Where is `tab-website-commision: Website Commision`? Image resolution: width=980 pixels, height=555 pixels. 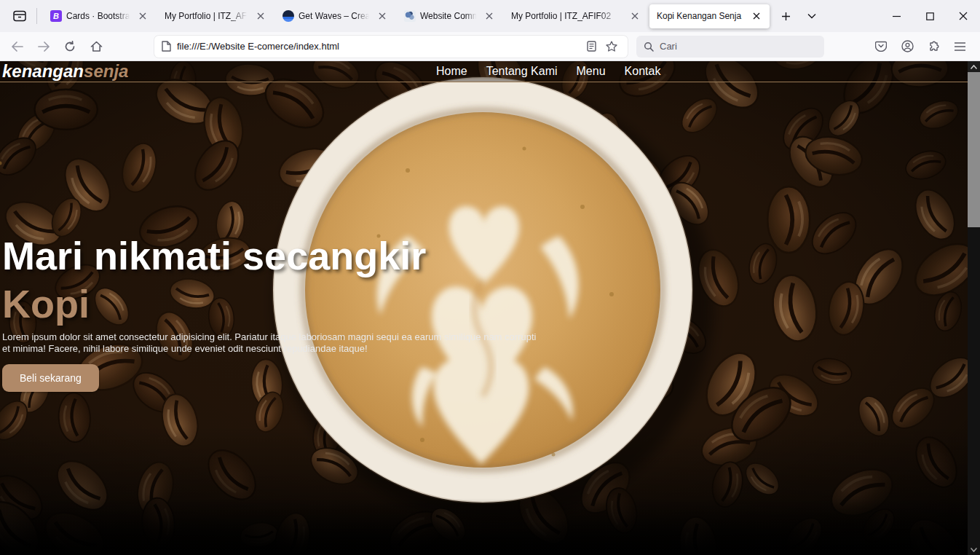
tab-website-commision: Website Commision is located at coordinates (450, 16).